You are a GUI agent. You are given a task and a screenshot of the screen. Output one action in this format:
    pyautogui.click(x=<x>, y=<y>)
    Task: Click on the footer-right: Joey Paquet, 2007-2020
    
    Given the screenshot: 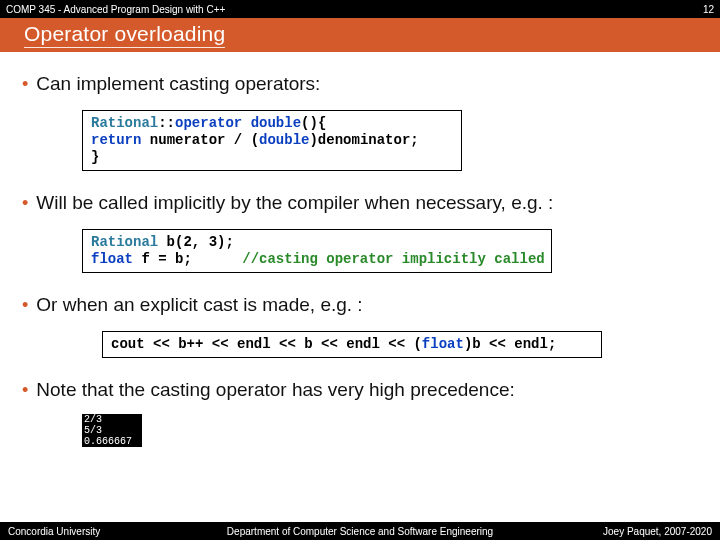 What is the action you would take?
    pyautogui.click(x=658, y=532)
    